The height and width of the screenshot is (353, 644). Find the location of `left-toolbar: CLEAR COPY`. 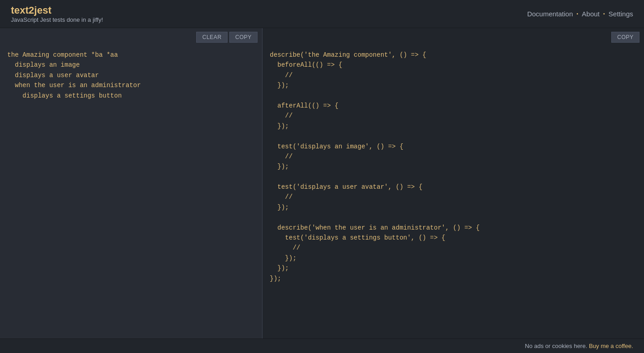

left-toolbar: CLEAR COPY is located at coordinates (131, 37).